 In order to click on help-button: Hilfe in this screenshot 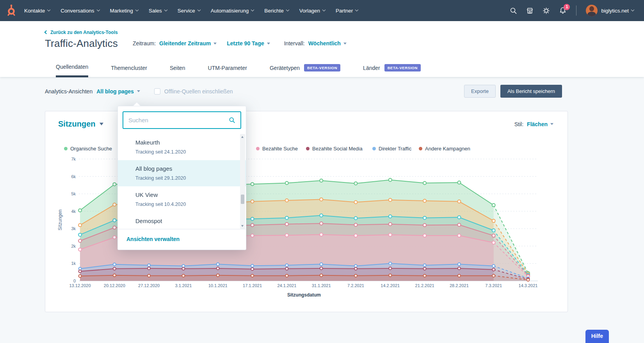, I will do `click(597, 336)`.